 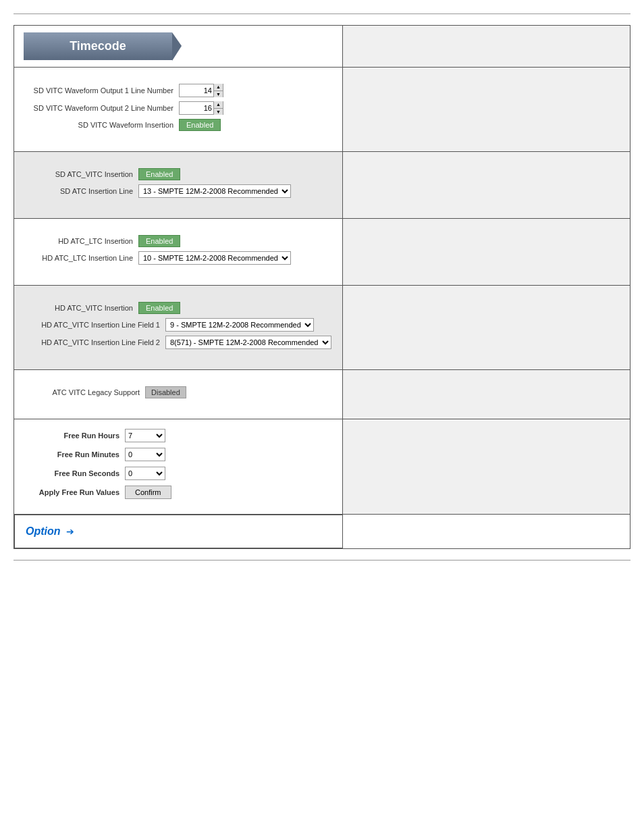 What do you see at coordinates (240, 325) in the screenshot?
I see `hd-atc-vitc-field1-select: 9 - SMPTE 12M-2-2008 Recommended 10 11` at bounding box center [240, 325].